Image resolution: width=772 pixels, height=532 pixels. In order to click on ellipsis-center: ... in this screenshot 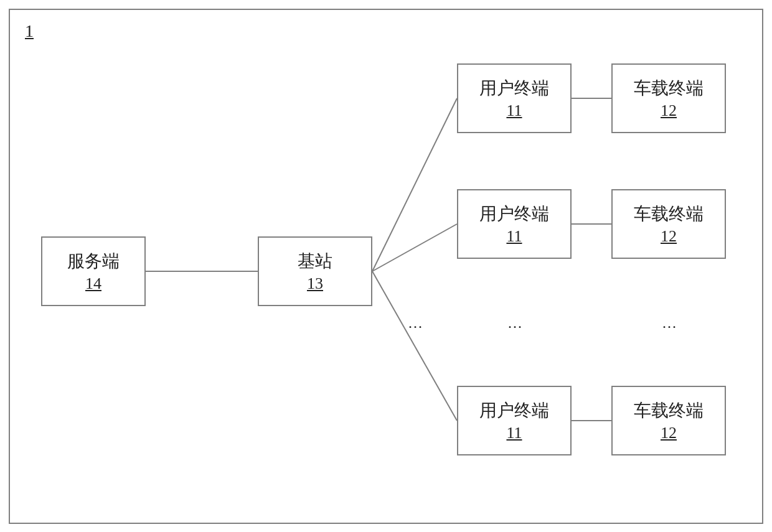, I will do `click(515, 324)`.